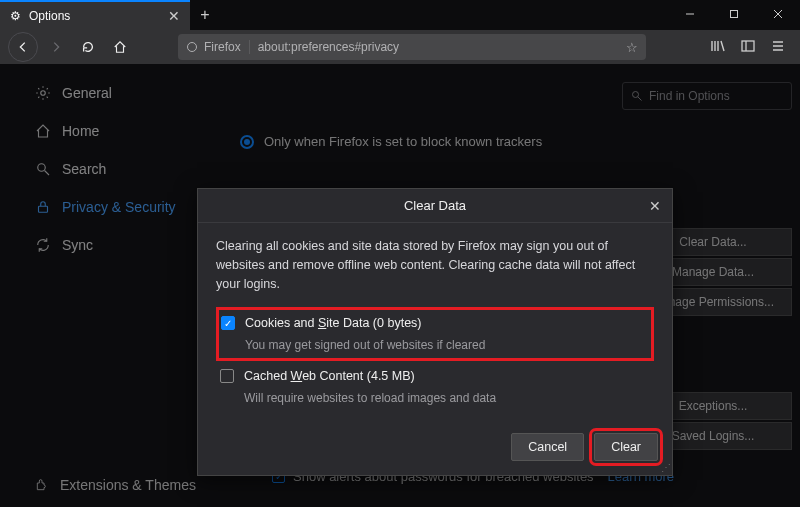 This screenshot has height=507, width=800. Describe the element at coordinates (655, 206) in the screenshot. I see `dialog-close-button: ✕` at that location.